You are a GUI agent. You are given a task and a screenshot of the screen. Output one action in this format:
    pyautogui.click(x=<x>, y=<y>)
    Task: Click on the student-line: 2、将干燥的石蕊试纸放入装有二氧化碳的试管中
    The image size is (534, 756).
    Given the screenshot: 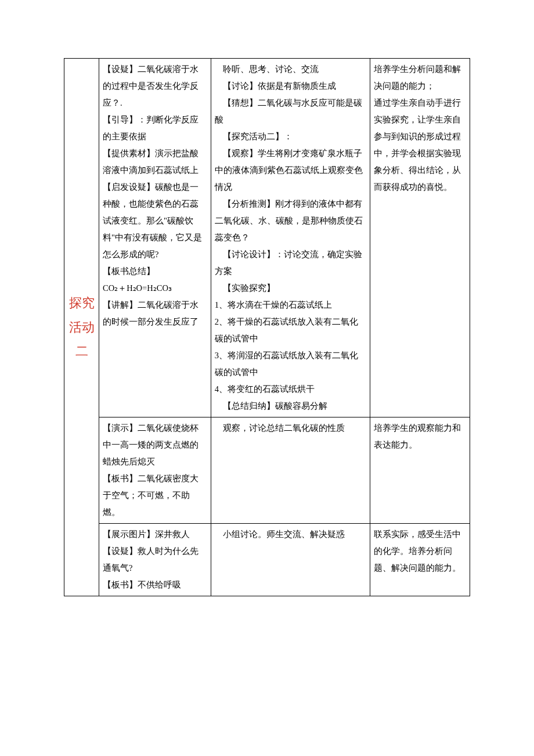 What is the action you would take?
    pyautogui.click(x=287, y=330)
    